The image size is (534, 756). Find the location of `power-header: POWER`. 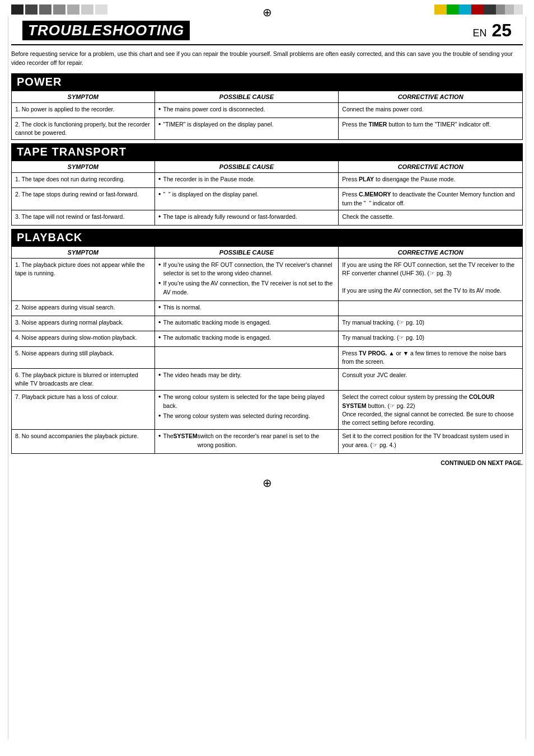

power-header: POWER is located at coordinates (267, 82).